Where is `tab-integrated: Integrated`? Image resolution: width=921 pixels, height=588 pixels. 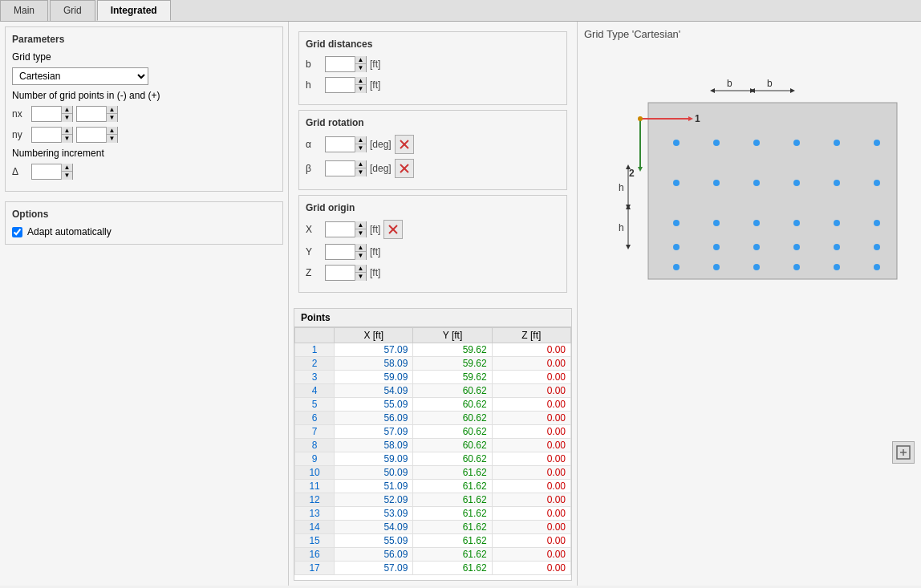 tab-integrated: Integrated is located at coordinates (134, 10).